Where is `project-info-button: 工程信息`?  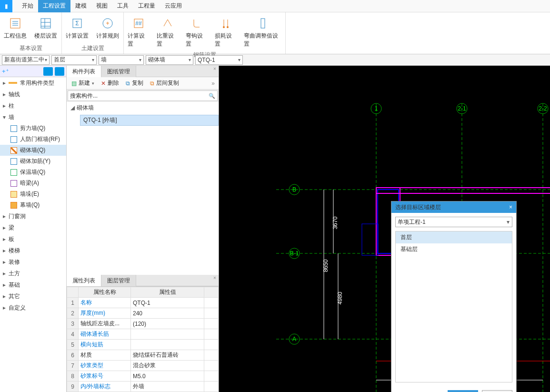 project-info-button: 工程信息 is located at coordinates (15, 29).